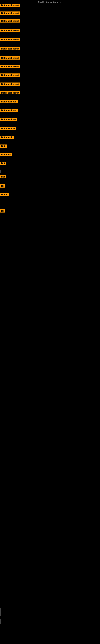  What do you see at coordinates (7, 138) in the screenshot?
I see `bottleneck-result-badge: Bottleneck` at bounding box center [7, 138].